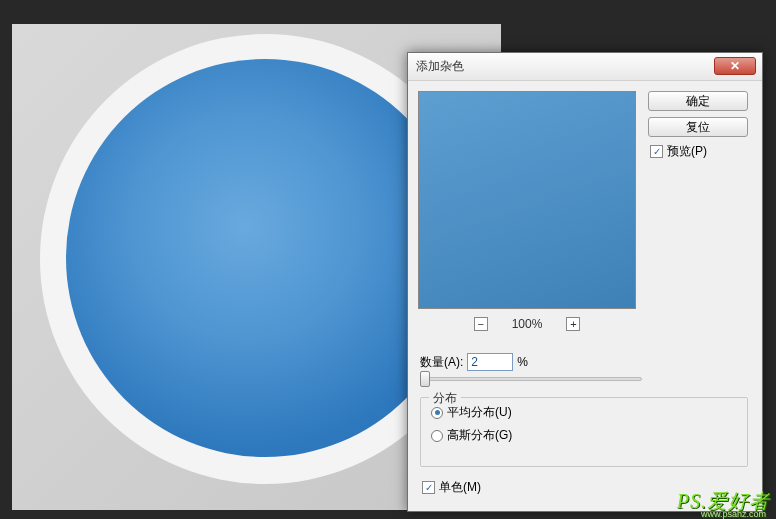 The image size is (776, 519). What do you see at coordinates (445, 398) in the screenshot?
I see `distribution-title: 分布` at bounding box center [445, 398].